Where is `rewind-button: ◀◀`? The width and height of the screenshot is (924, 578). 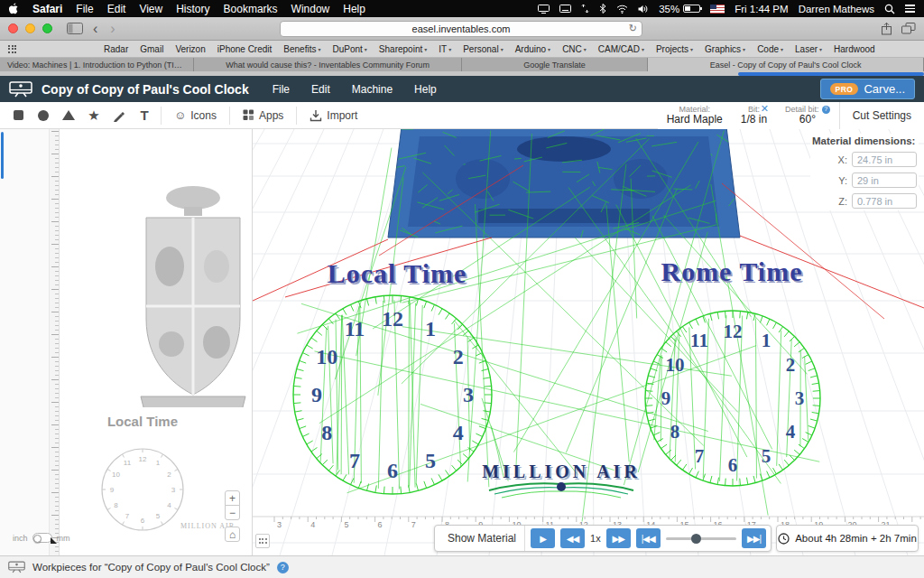 rewind-button: ◀◀ is located at coordinates (572, 538).